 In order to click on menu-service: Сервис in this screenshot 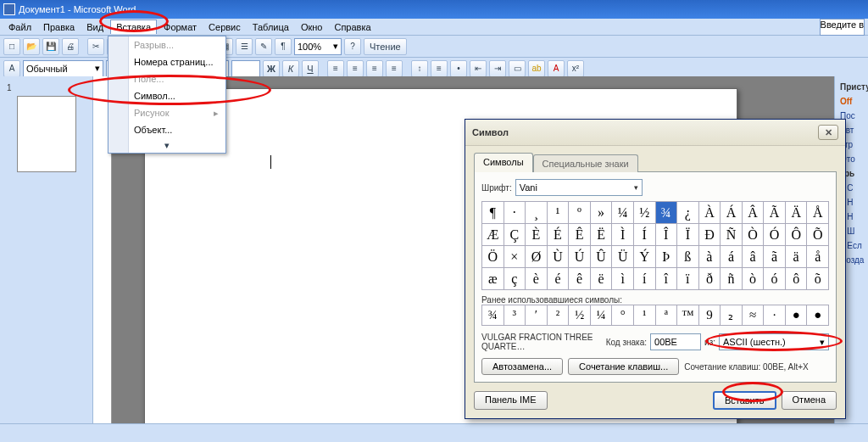, I will do `click(225, 27)`.